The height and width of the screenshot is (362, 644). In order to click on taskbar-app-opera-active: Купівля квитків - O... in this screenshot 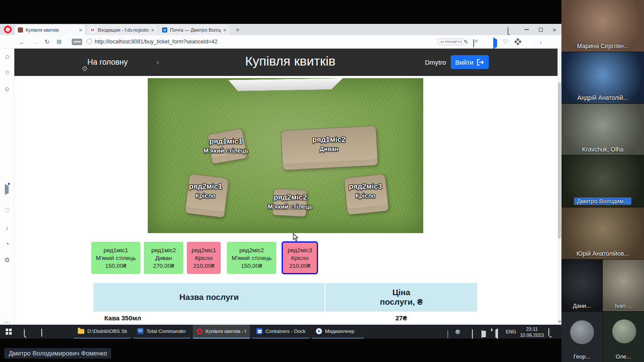, I will do `click(222, 332)`.